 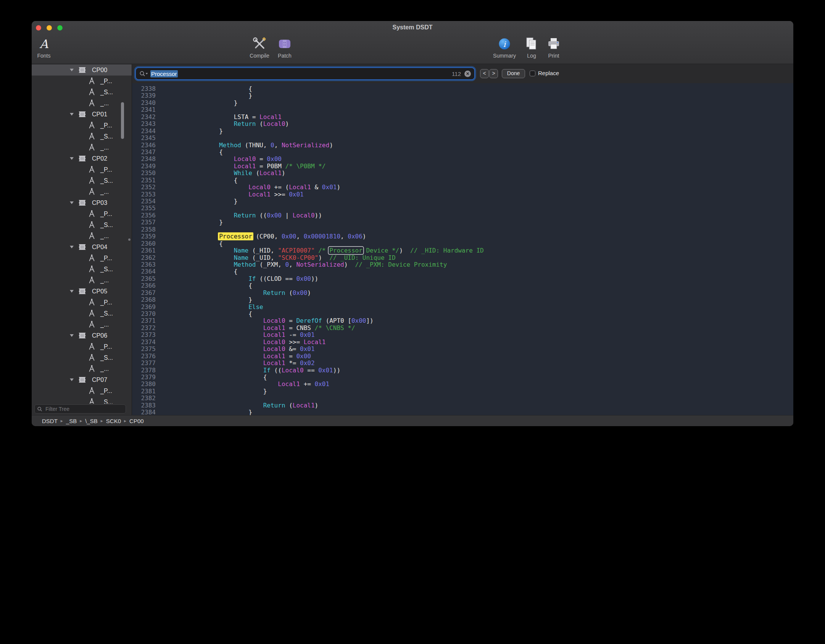 I want to click on search-menu-icon, so click(x=144, y=74).